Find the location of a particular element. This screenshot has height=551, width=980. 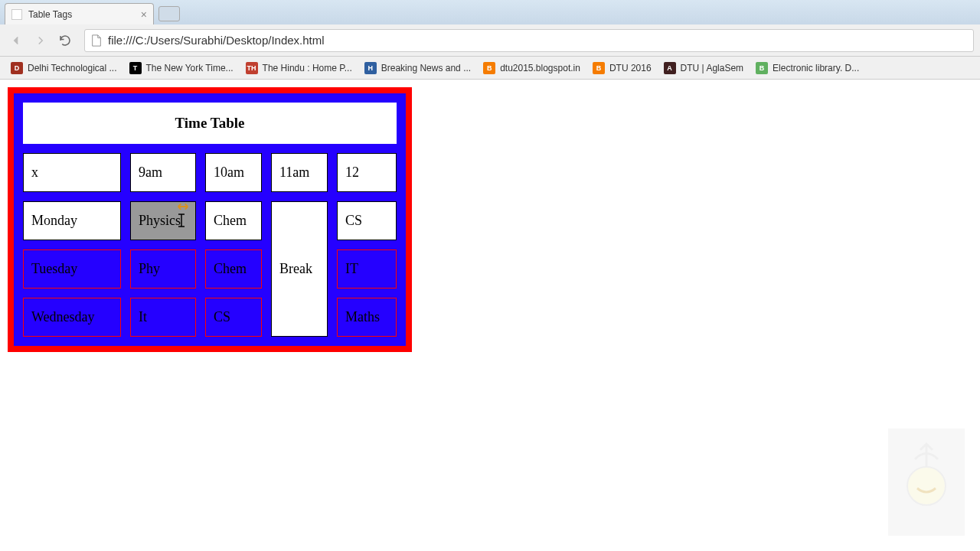

bookmark-label: Electronic library. D... is located at coordinates (816, 68).